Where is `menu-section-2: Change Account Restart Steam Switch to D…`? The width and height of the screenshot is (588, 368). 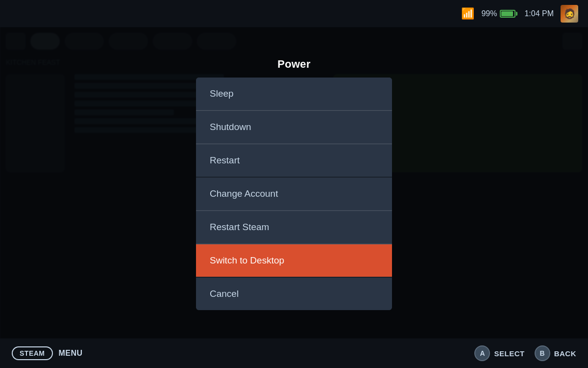
menu-section-2: Change Account Restart Steam Switch to D… is located at coordinates (294, 227).